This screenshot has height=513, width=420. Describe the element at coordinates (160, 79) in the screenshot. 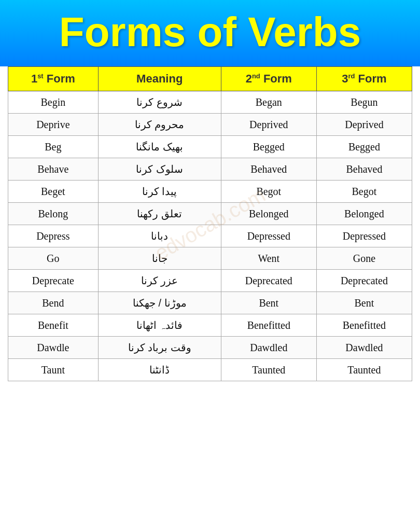

I see `col-header-meaning: Meaning` at that location.